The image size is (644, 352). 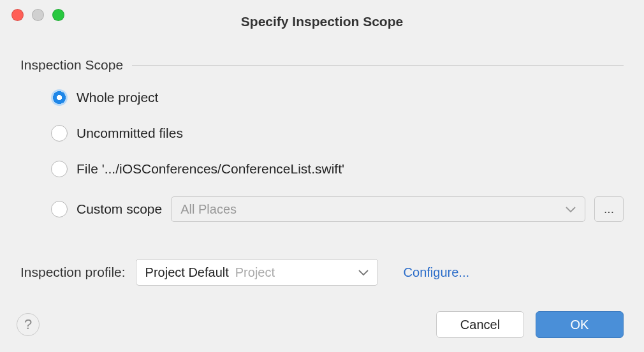 What do you see at coordinates (73, 272) in the screenshot?
I see `inspection-profile-label: Inspection profile:` at bounding box center [73, 272].